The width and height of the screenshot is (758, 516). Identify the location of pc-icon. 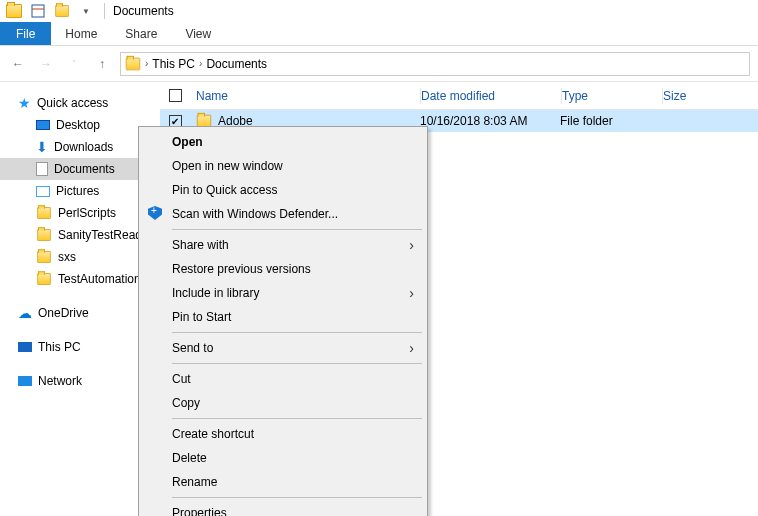
(25, 347).